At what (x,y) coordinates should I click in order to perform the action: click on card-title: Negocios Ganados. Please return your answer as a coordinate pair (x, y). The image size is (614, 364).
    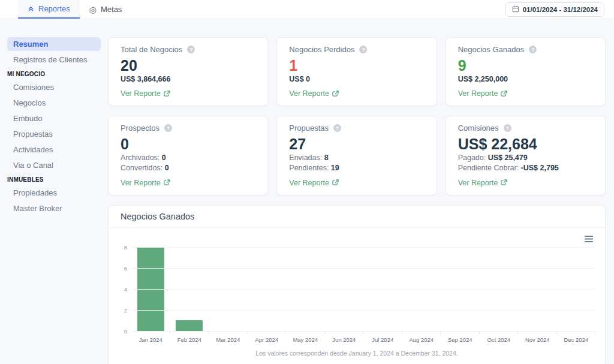
    Looking at the image, I should click on (492, 49).